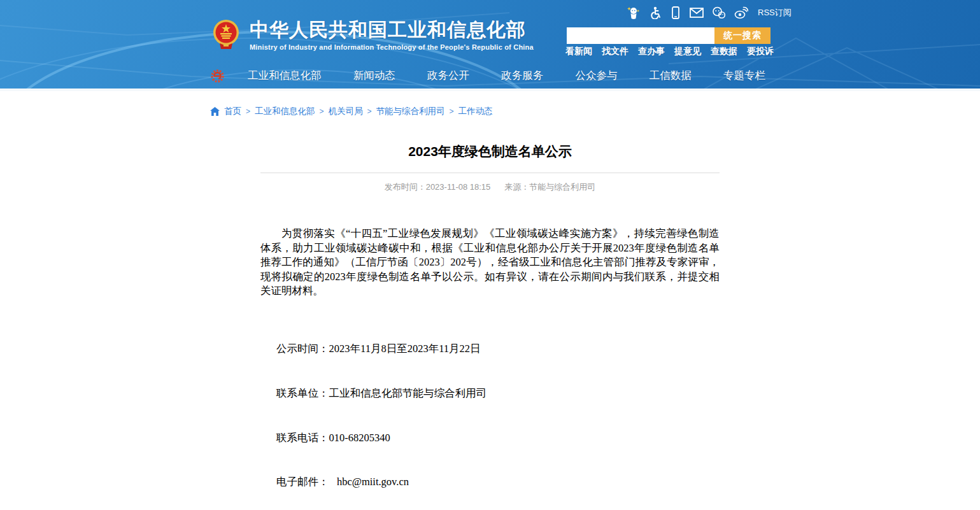 The image size is (980, 510). Describe the element at coordinates (744, 76) in the screenshot. I see `nav-item-special-topics: 专题专栏` at that location.